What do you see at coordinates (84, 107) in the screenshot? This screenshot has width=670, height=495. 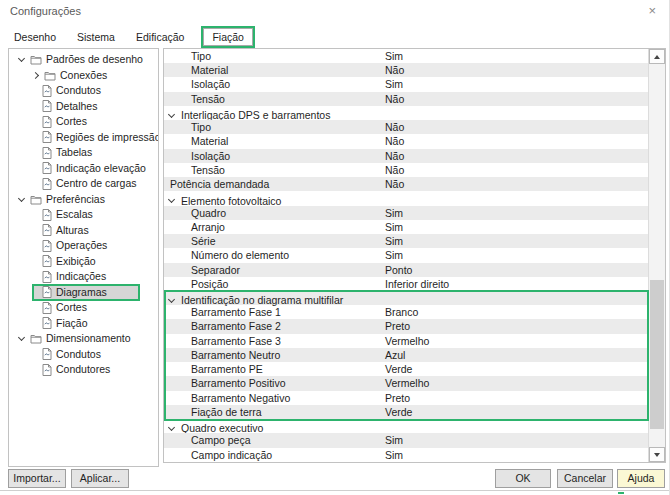 I see `tree-item-detalhes: Detalhes` at bounding box center [84, 107].